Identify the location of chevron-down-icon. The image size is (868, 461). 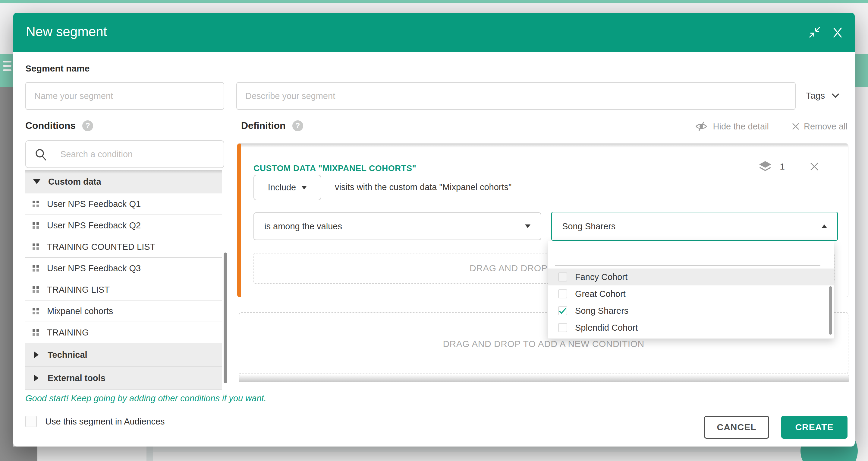
(836, 96).